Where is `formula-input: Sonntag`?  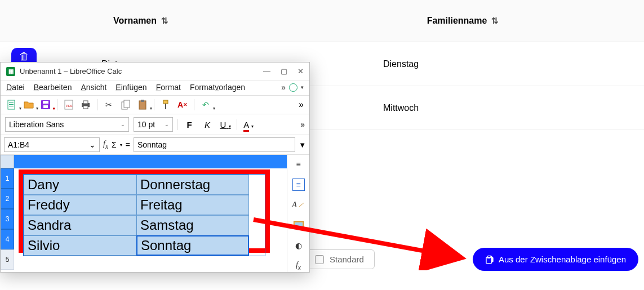
formula-input: Sonntag is located at coordinates (214, 145).